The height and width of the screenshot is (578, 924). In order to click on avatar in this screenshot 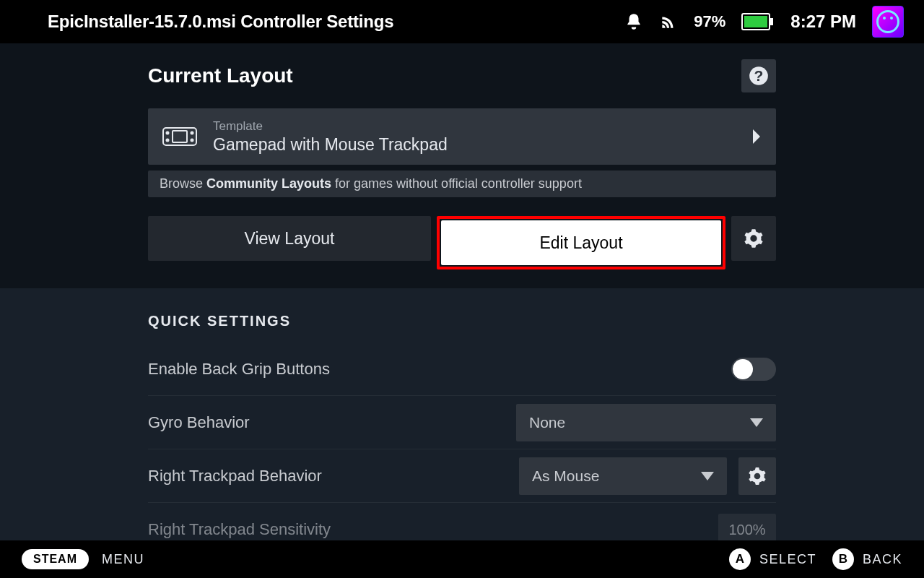, I will do `click(888, 22)`.